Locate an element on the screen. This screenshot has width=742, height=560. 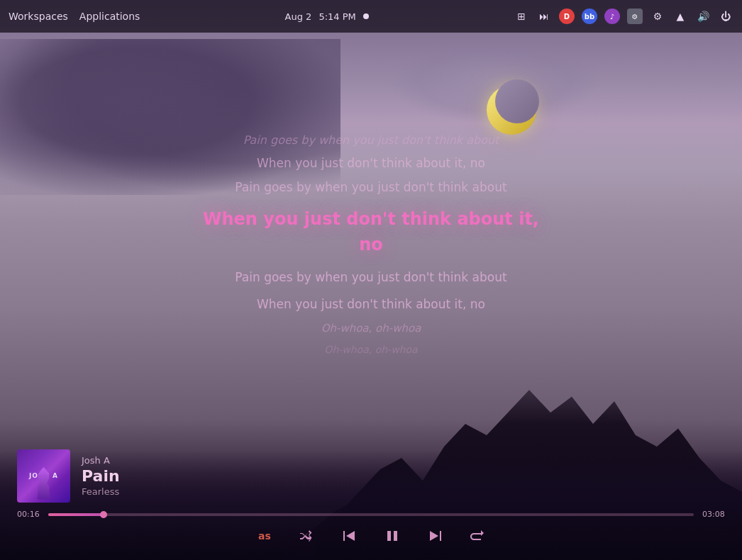
lyric-active: When you just don't think about it,no is located at coordinates (371, 232).